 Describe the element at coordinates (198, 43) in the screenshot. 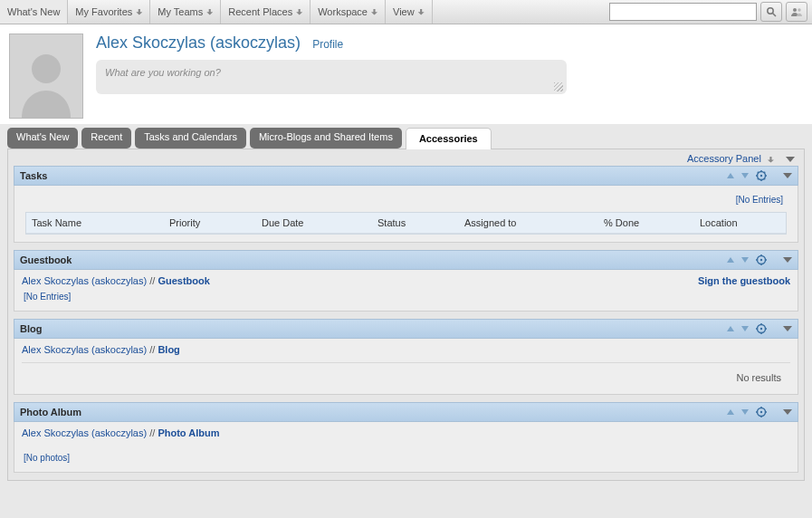

I see `profile-name: Alex Skoczylas (askoczylas)` at that location.